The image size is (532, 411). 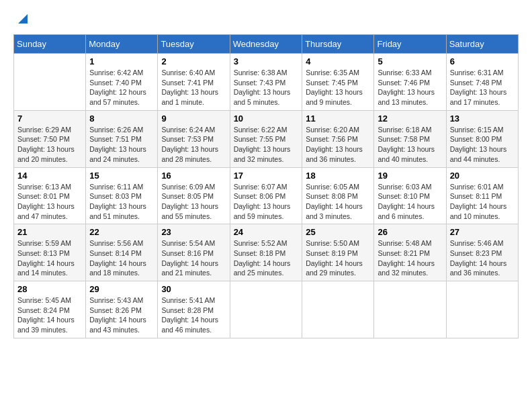 I want to click on day-info: Sunrise: 6:18 AM Sunset: 7:58 PM Dayligh…, so click(x=410, y=145).